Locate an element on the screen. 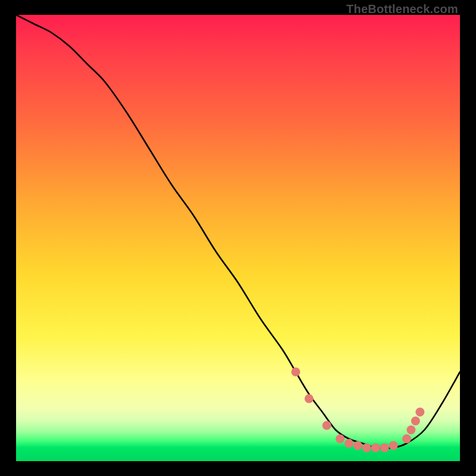 The image size is (476, 476). watermark-text: TheBottleneck.com is located at coordinates (402, 10).